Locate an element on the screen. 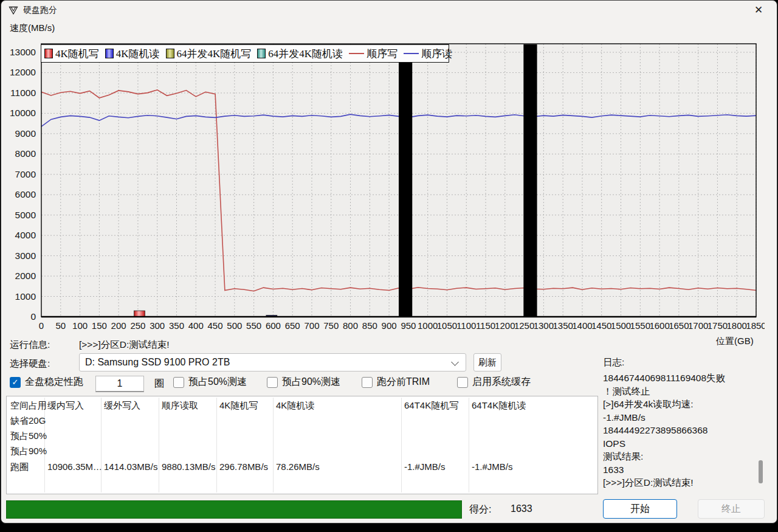 Image resolution: width=778 pixels, height=532 pixels. x-tick-label: 550 is located at coordinates (254, 326).